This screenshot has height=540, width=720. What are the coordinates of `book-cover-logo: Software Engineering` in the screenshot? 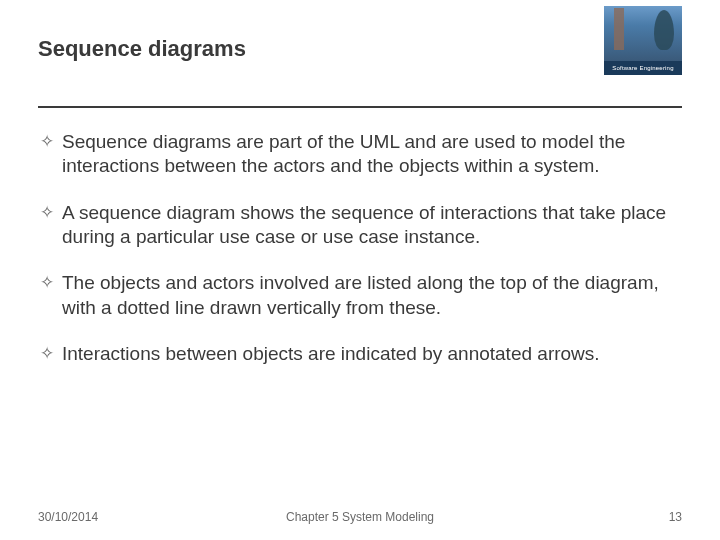 It's located at (643, 41).